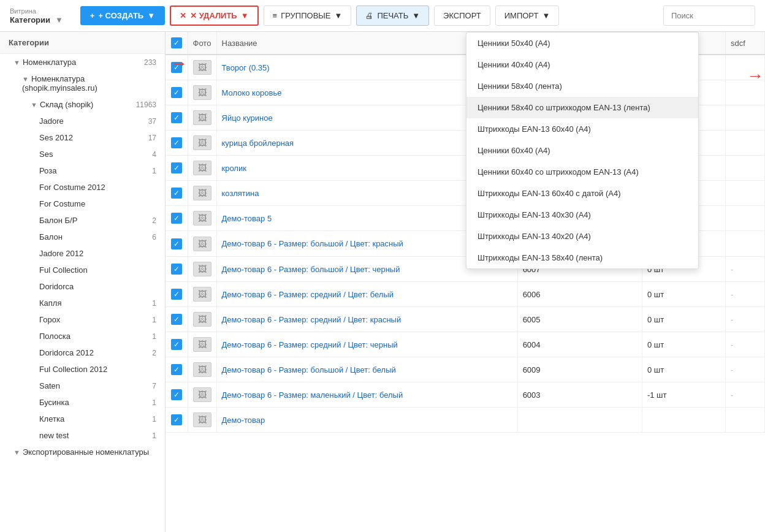 Image resolution: width=765 pixels, height=532 pixels. Describe the element at coordinates (582, 108) in the screenshot. I see `print-option-4: Ценники 58x40 со штрихкодом EAN-13 (лент…` at that location.